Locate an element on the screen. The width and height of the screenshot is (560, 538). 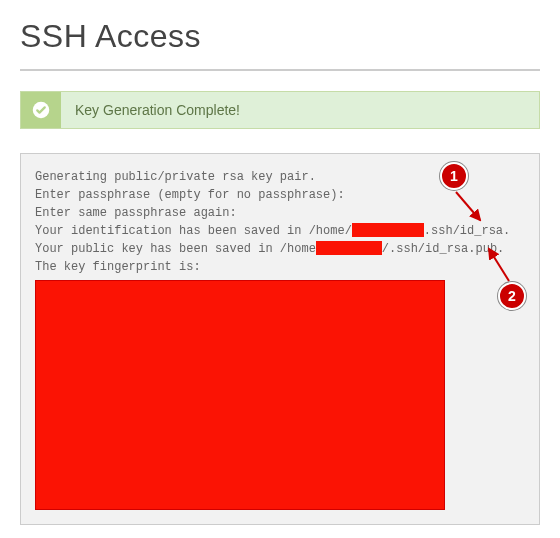
terminal-line: Enter same passphrase again: is located at coordinates (280, 213).